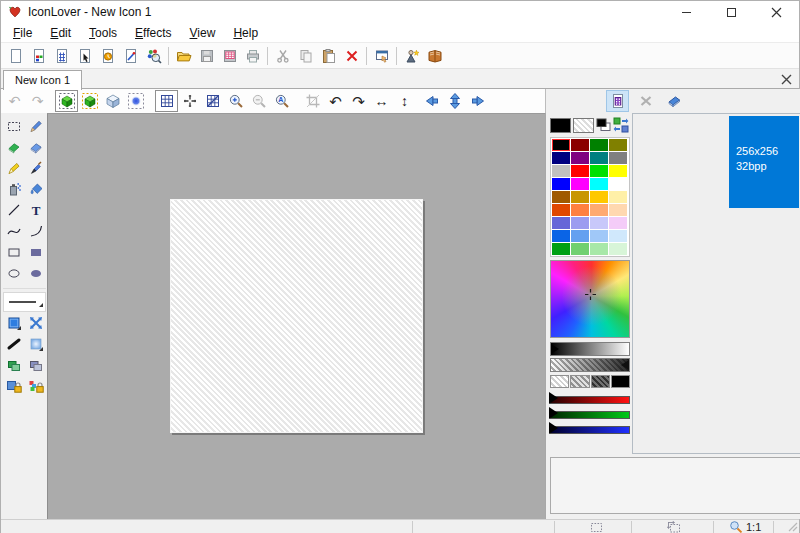  I want to click on color-box-tool, so click(14, 323).